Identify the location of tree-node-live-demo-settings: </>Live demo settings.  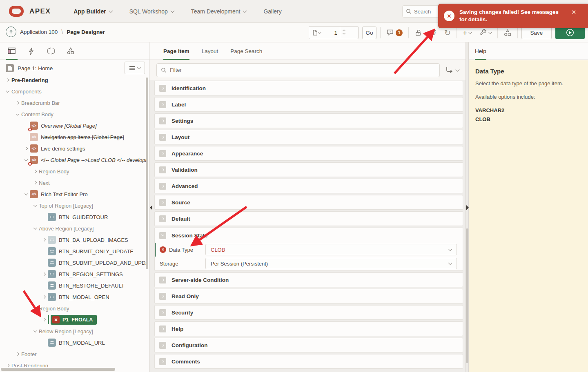
(74, 148).